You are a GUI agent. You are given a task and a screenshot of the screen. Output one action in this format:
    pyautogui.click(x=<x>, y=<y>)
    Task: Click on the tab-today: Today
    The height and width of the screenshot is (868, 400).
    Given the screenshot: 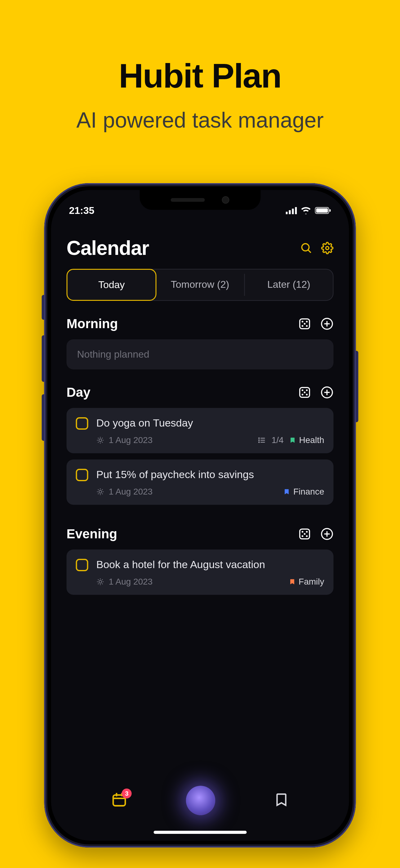 What is the action you would take?
    pyautogui.click(x=112, y=285)
    